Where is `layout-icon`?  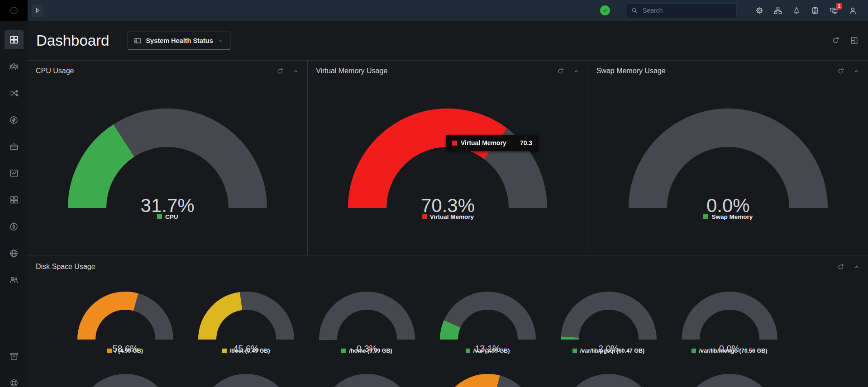 layout-icon is located at coordinates (854, 41).